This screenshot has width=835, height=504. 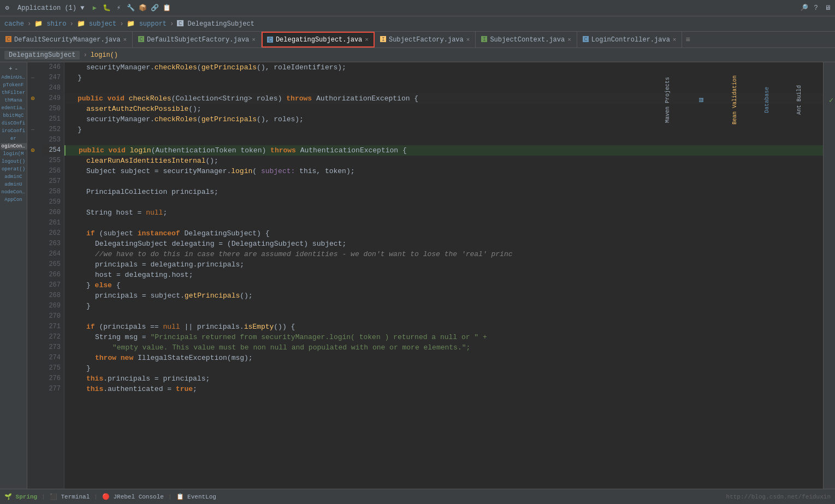 I want to click on line-246: securityManager.checkRoles(getPrincipals…, so click(x=443, y=68).